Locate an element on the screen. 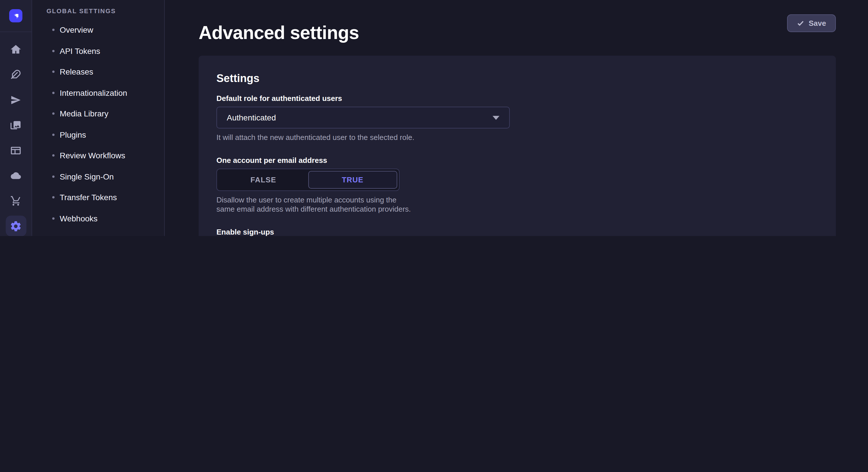  field-enable-sign-ups: Enable sign-upsFALSETRUEWhen disabled (O… is located at coordinates (517, 232).